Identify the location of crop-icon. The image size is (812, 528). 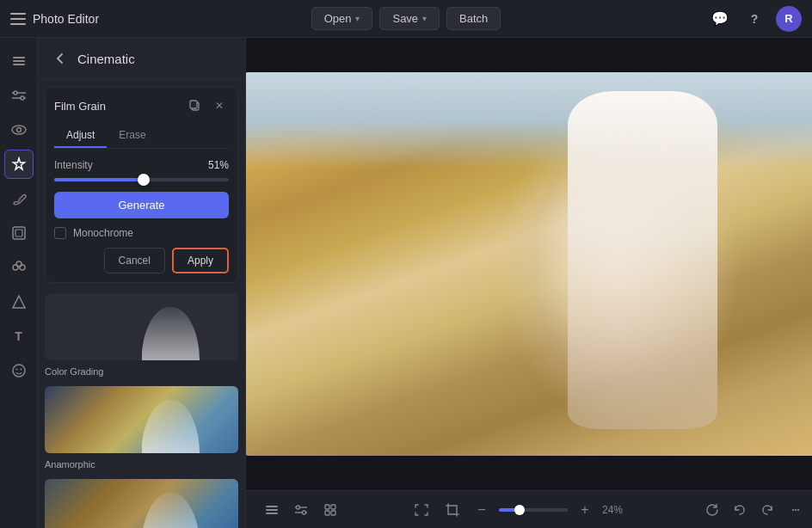
(452, 510).